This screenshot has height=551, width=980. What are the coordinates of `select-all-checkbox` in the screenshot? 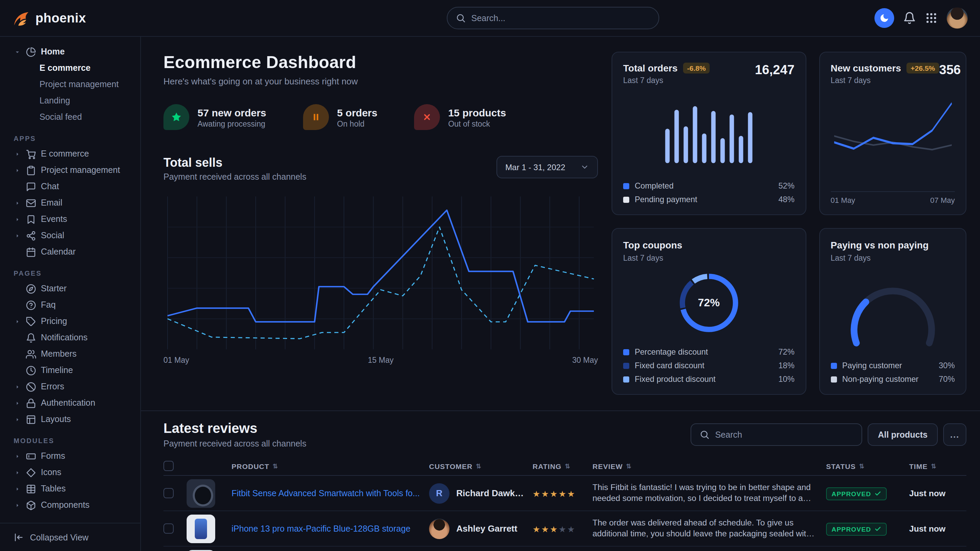 It's located at (169, 466).